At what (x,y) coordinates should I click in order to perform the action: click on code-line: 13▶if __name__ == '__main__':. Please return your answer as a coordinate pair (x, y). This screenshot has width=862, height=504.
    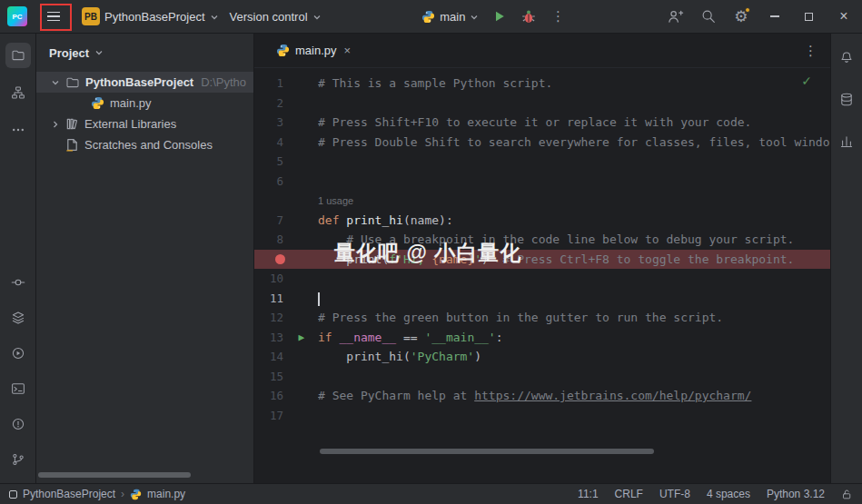
    Looking at the image, I should click on (542, 338).